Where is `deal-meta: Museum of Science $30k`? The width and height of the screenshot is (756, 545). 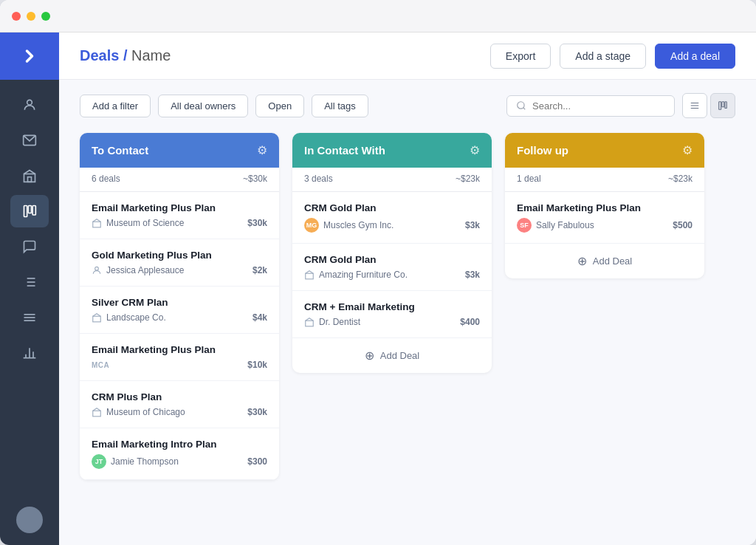
deal-meta: Museum of Science $30k is located at coordinates (179, 223).